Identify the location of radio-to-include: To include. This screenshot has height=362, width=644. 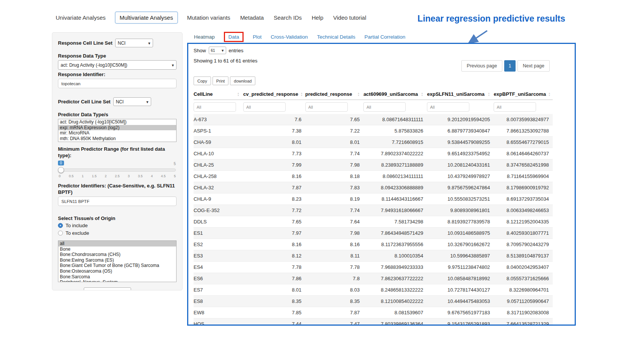
(117, 226).